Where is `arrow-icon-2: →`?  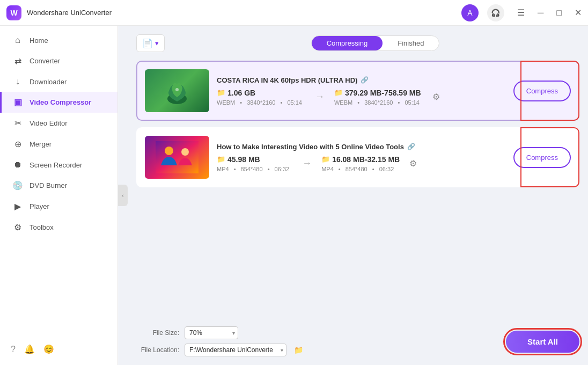
arrow-icon-2: → is located at coordinates (307, 163).